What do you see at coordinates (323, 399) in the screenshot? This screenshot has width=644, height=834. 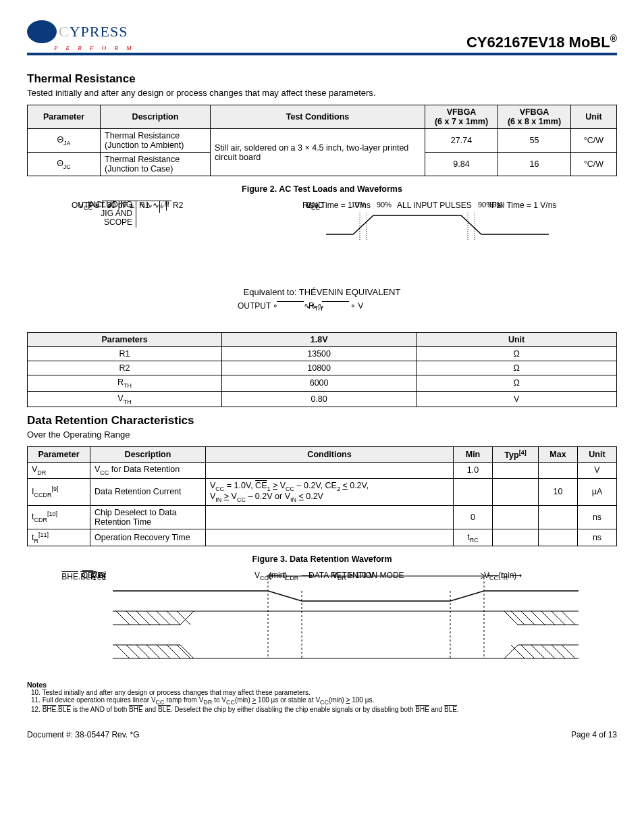 I see `table-row: VTH0.80V` at bounding box center [323, 399].